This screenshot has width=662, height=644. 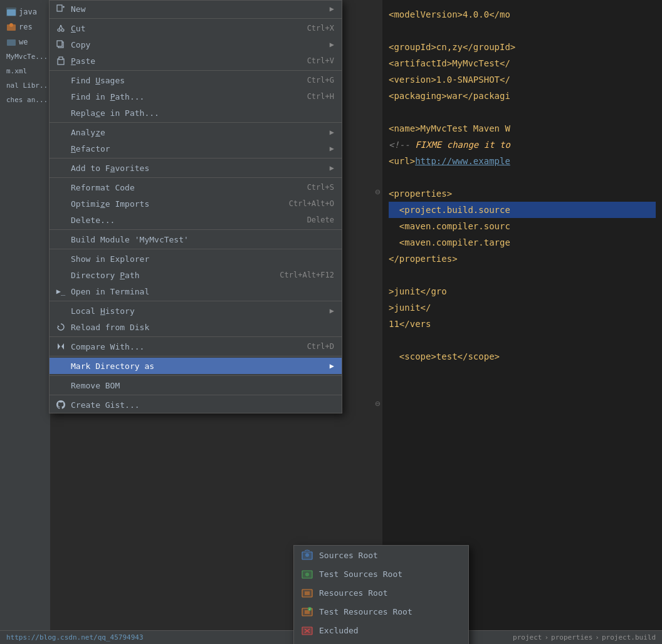 I want to click on sidebar-item-res: res, so click(x=25, y=27).